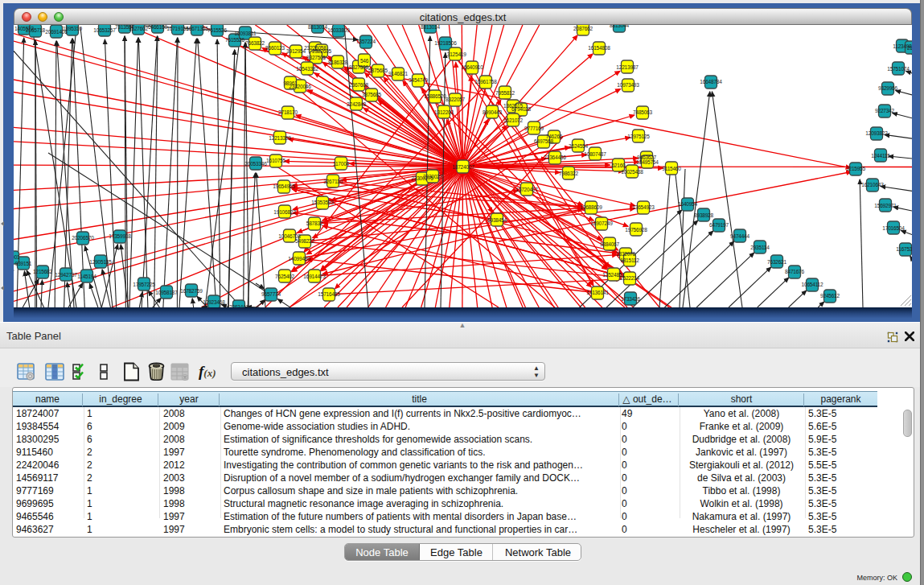 Image resolution: width=924 pixels, height=585 pixels. I want to click on svg-text: 12905135, so click(101, 262).